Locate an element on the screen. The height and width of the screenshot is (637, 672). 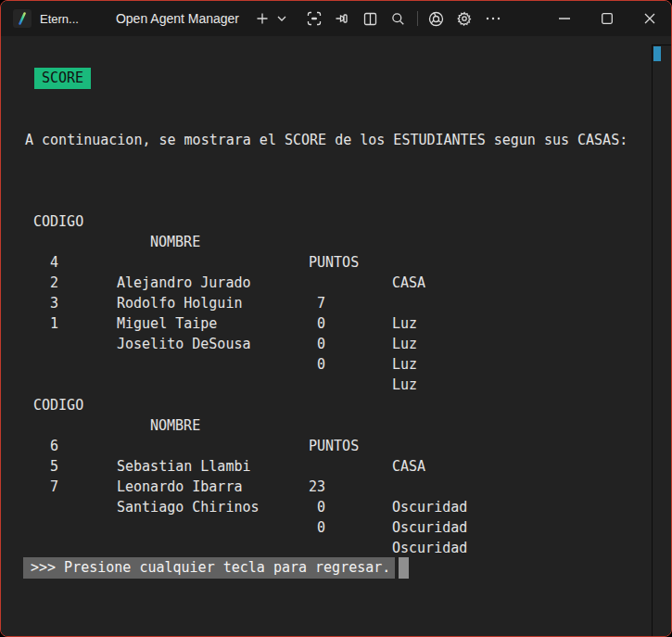
scrollbar-track-edge is located at coordinates (653, 340).